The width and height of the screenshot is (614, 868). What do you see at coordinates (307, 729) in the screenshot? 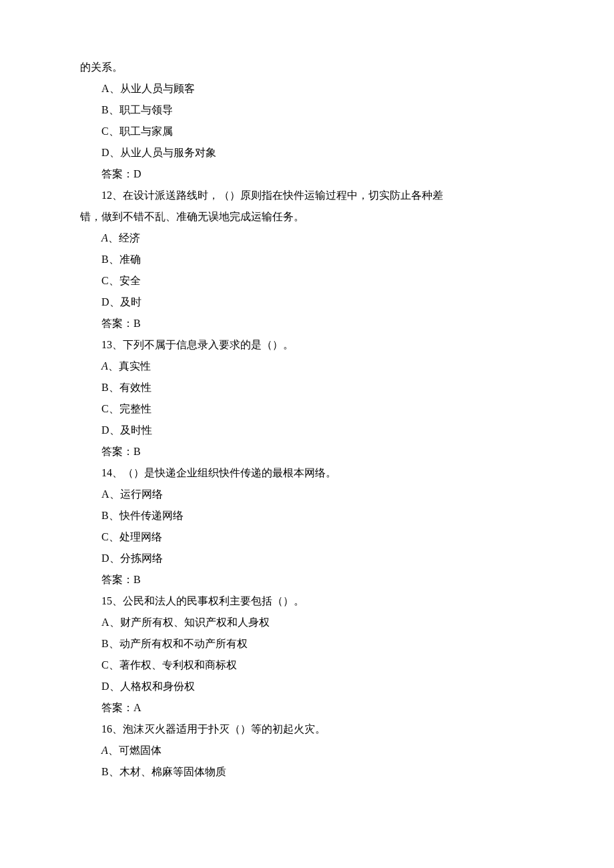
I see `text-line: 16、泡沫灭火器适用于扑灭（）等的初起火灾。` at bounding box center [307, 729].